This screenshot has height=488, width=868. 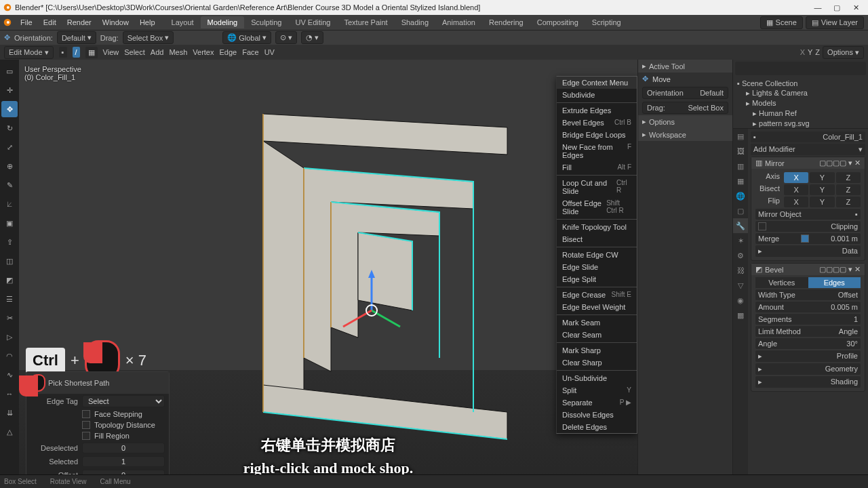 I want to click on viewlayer-selector: ▤ View Layer, so click(x=835, y=23).